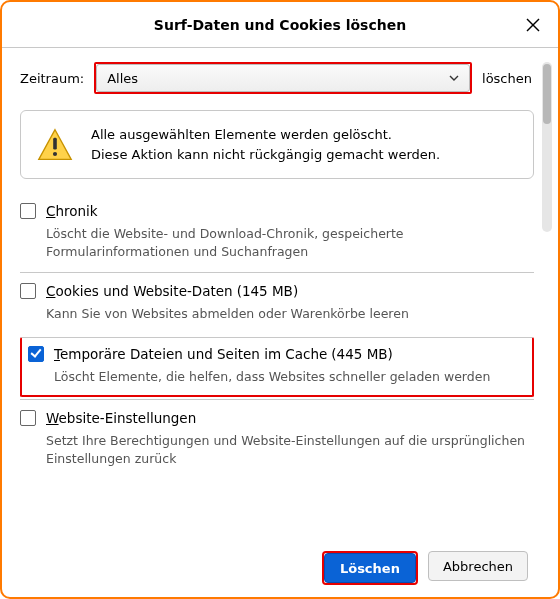 This screenshot has width=560, height=599. What do you see at coordinates (547, 147) in the screenshot?
I see `scrollbar-track` at bounding box center [547, 147].